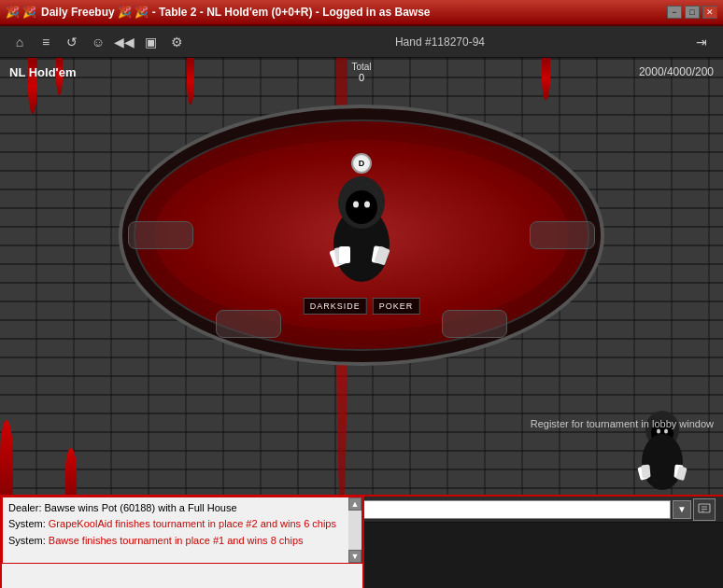 Image resolution: width=723 pixels, height=588 pixels. I want to click on window-controls: − □ ✕, so click(692, 12).